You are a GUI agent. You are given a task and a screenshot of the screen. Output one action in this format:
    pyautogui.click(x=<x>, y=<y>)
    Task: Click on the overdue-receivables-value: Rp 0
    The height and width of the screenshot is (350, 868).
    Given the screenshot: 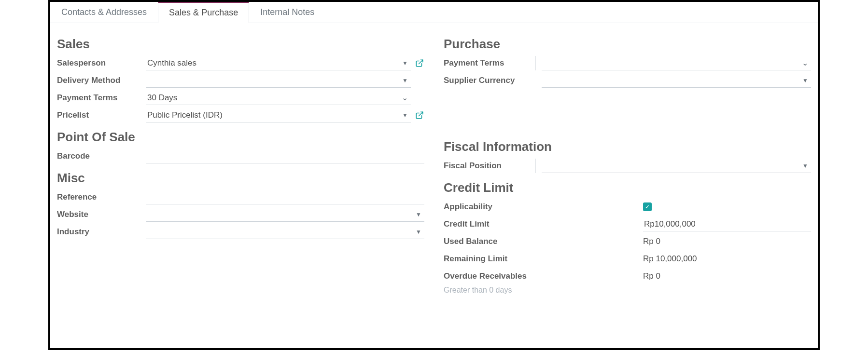 What is the action you would take?
    pyautogui.click(x=652, y=276)
    